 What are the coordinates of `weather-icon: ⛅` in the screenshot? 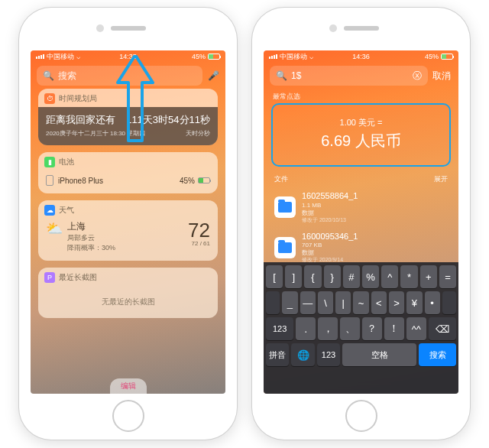 It's located at (54, 229).